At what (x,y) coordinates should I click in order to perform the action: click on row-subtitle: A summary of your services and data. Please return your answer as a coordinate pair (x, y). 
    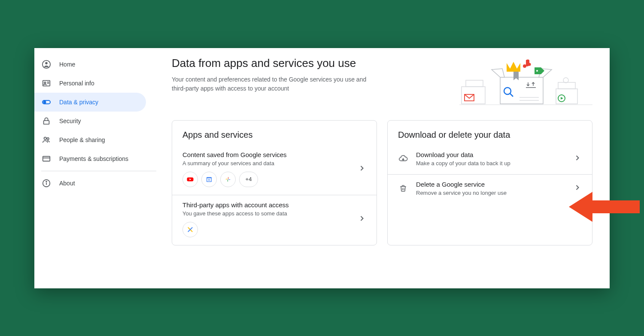
    Looking at the image, I should click on (270, 163).